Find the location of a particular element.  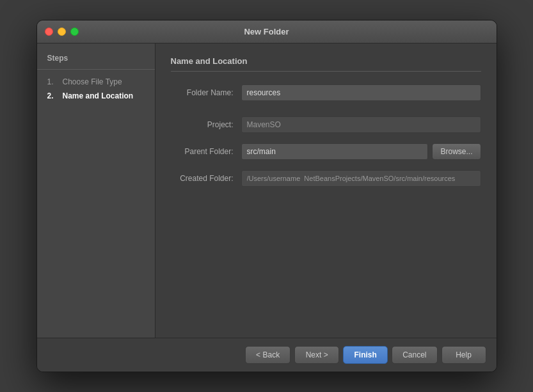

folder-name-label: Folder Name: is located at coordinates (206, 93).